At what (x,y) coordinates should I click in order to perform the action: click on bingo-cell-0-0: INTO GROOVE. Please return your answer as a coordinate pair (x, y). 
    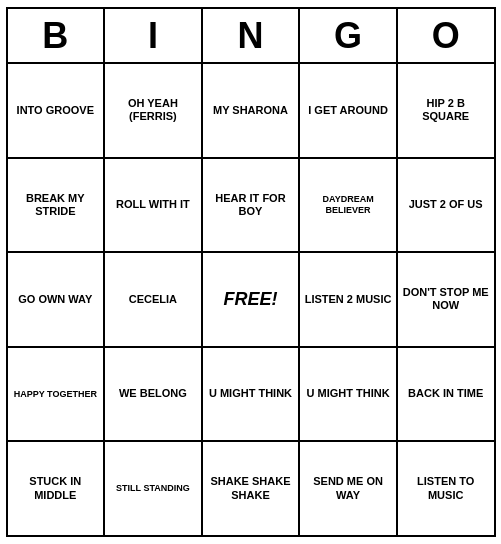
    Looking at the image, I should click on (57, 110).